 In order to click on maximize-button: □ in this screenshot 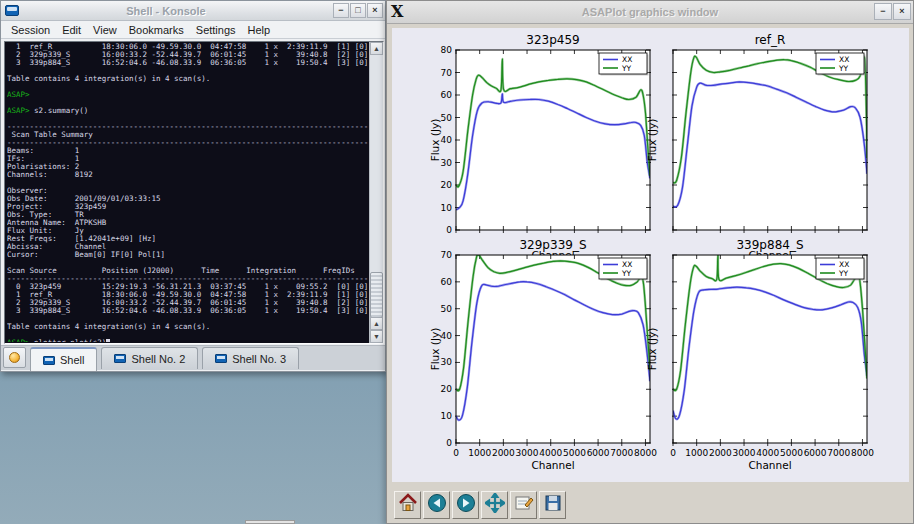, I will do `click(358, 10)`.